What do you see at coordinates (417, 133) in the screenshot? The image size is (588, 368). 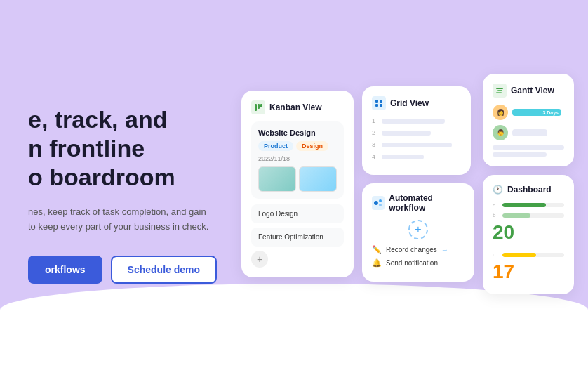 I see `grid-row-2: 2` at bounding box center [417, 133].